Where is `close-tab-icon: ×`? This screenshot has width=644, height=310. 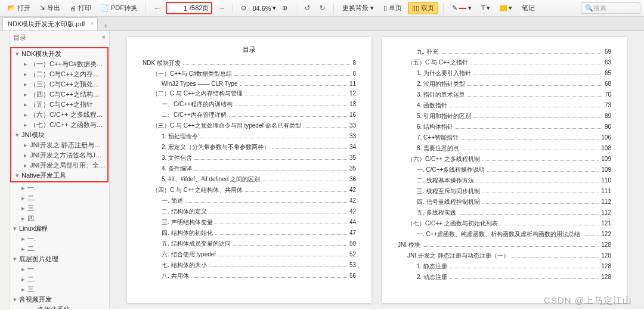 close-tab-icon: × is located at coordinates (92, 23).